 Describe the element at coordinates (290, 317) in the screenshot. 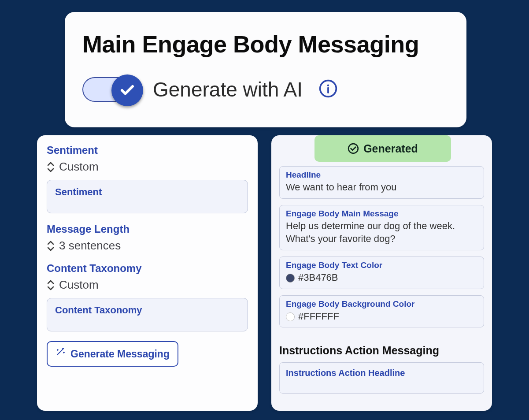

I see `bg-color-swatch` at that location.